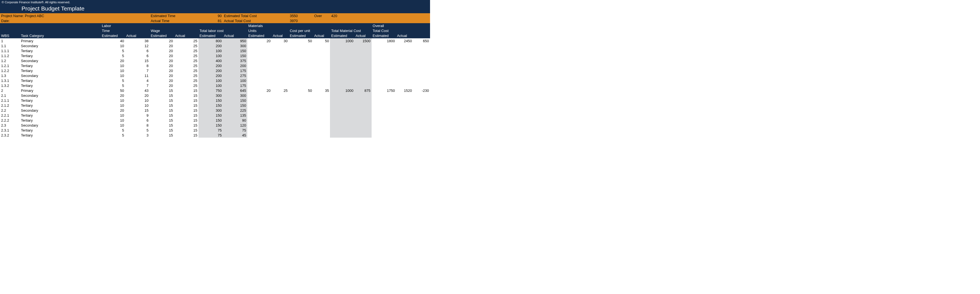 The height and width of the screenshot is (294, 980). Describe the element at coordinates (10, 95) in the screenshot. I see `cell-wbs: 2.1` at that location.